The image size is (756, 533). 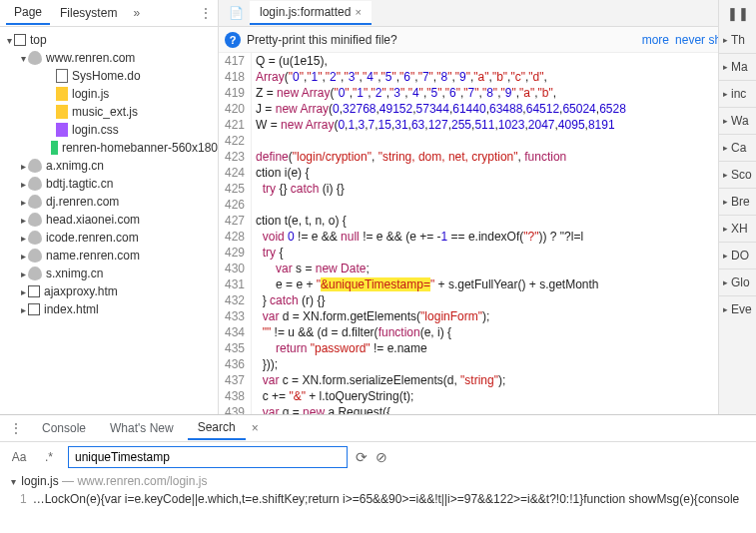 I want to click on panel-label: Wa, so click(x=740, y=121).